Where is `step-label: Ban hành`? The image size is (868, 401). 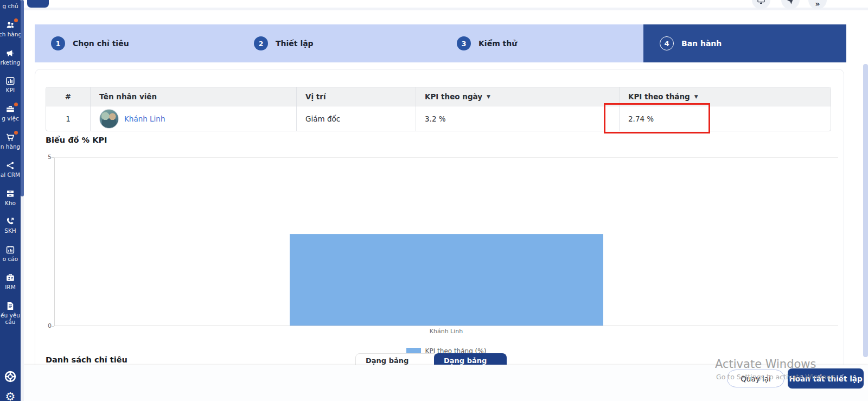
step-label: Ban hành is located at coordinates (701, 43).